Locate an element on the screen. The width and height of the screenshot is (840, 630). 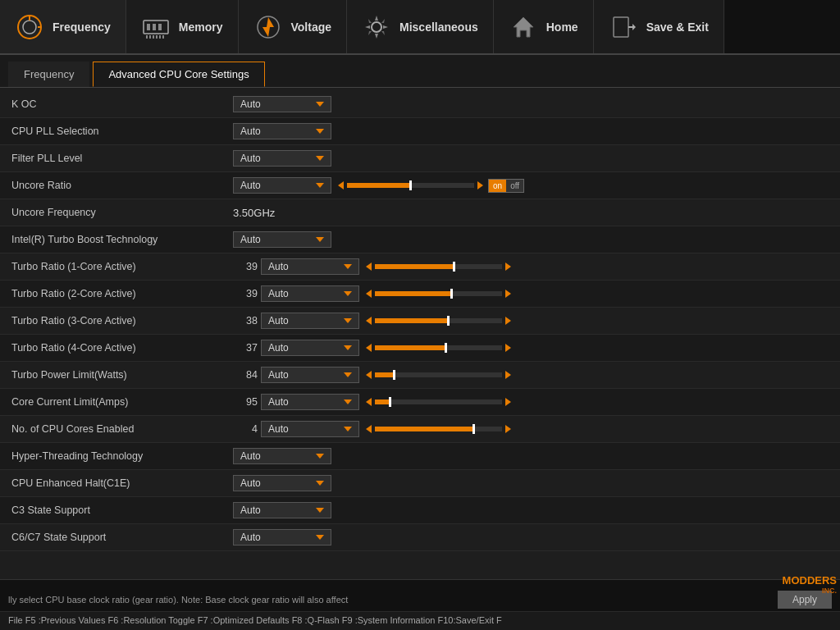
memory-icon is located at coordinates (156, 27).